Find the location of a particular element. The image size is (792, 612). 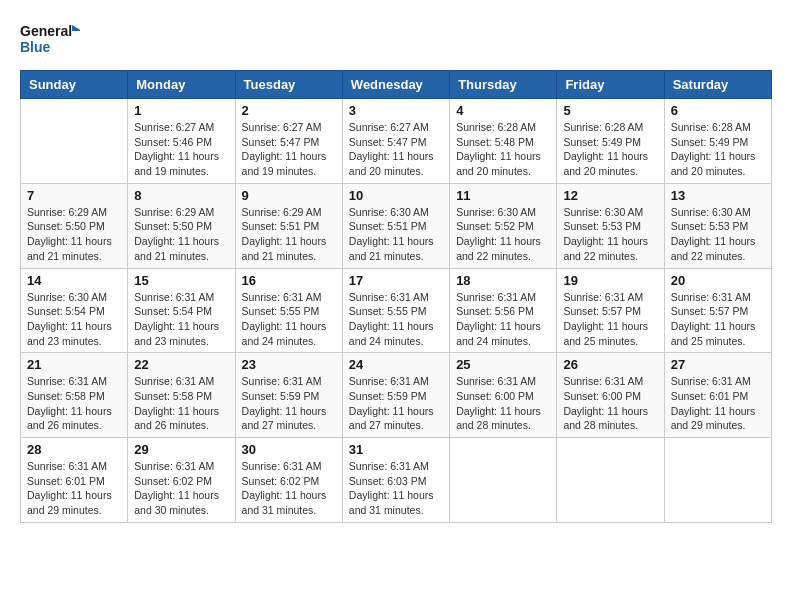

calendar-cell: 23Sunrise: 6:31 AMSunset: 5:59 PMDayligh… is located at coordinates (288, 396).